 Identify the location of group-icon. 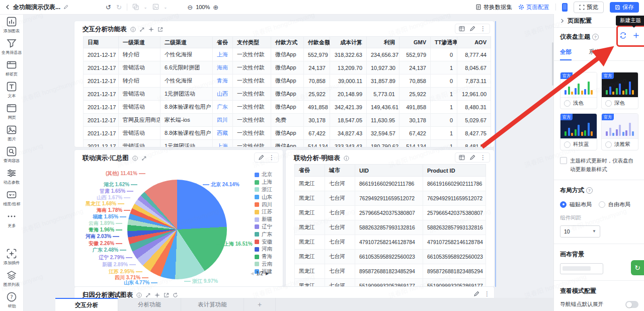
(136, 7).